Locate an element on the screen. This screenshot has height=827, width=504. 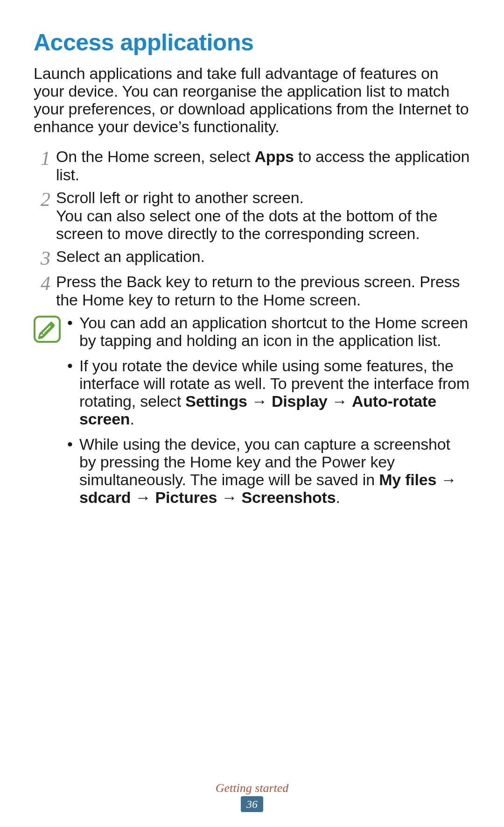
step-number: 1 is located at coordinates (42, 158).